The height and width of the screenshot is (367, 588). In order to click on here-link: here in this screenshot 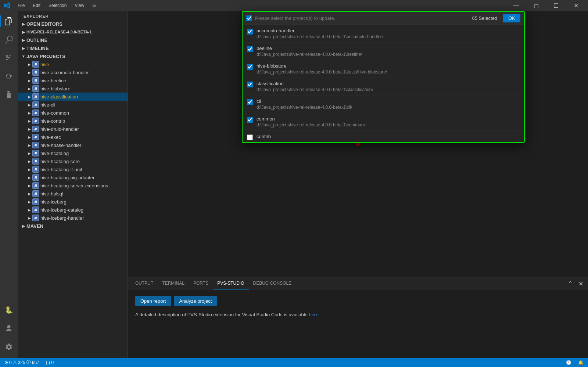, I will do `click(313, 314)`.